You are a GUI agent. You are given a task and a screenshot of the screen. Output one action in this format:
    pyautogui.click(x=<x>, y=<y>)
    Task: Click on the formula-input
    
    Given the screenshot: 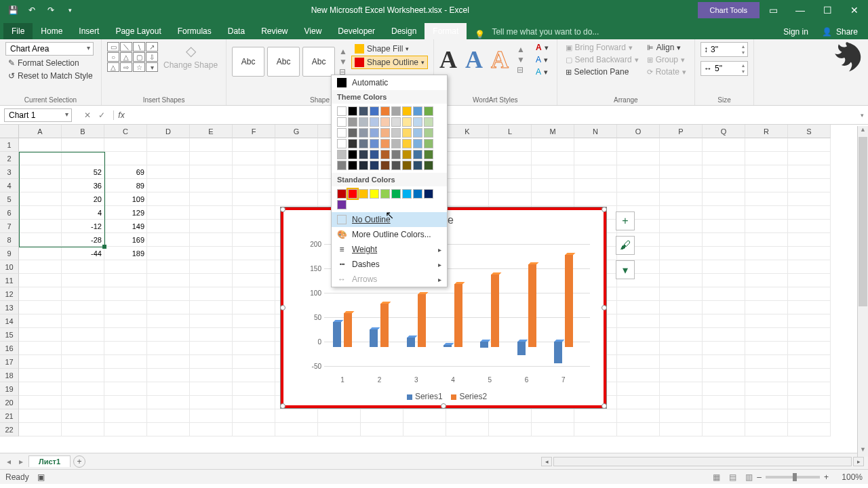 What is the action you would take?
    pyautogui.click(x=492, y=115)
    